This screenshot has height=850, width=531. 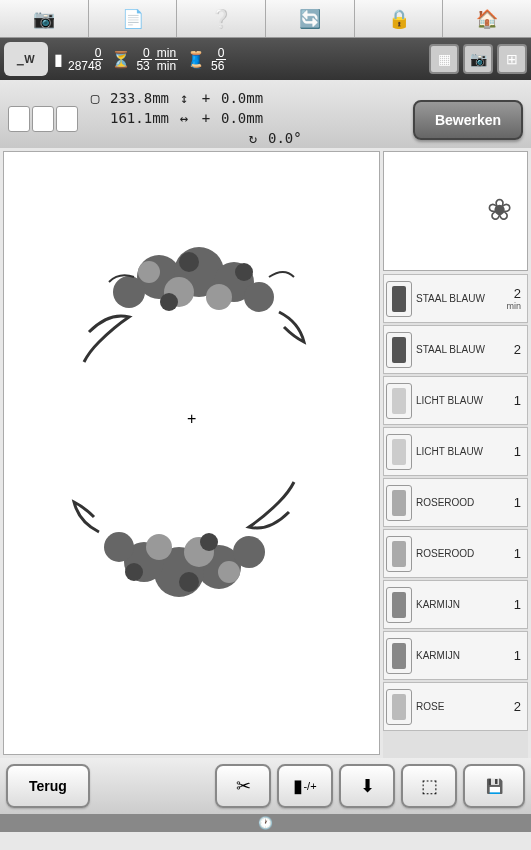 I want to click on edit-button: Bewerken, so click(x=468, y=120).